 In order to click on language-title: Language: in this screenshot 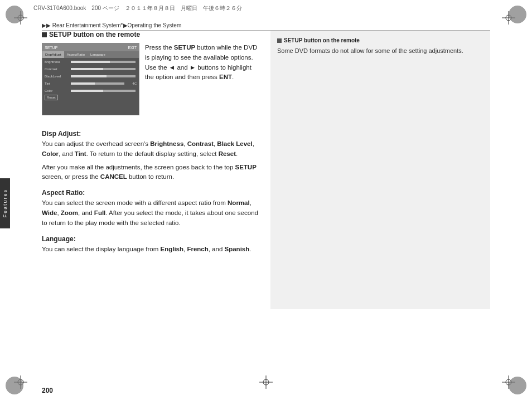, I will do `click(151, 239)`.